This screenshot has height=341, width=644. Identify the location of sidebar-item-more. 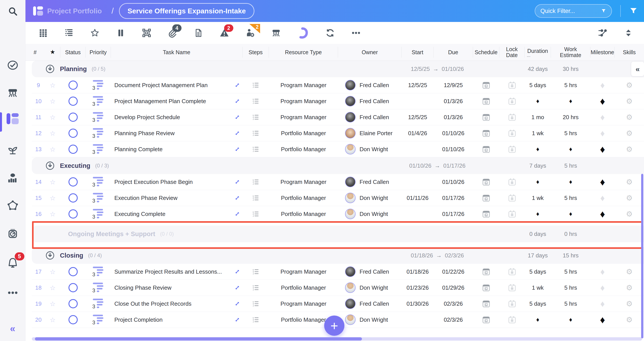
(12, 292).